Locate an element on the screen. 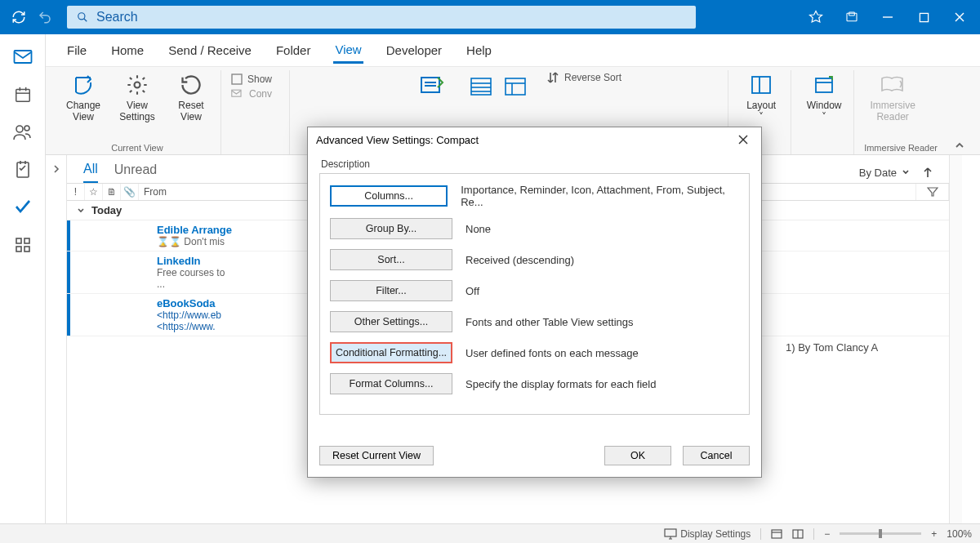  zoom-slider is located at coordinates (880, 534).